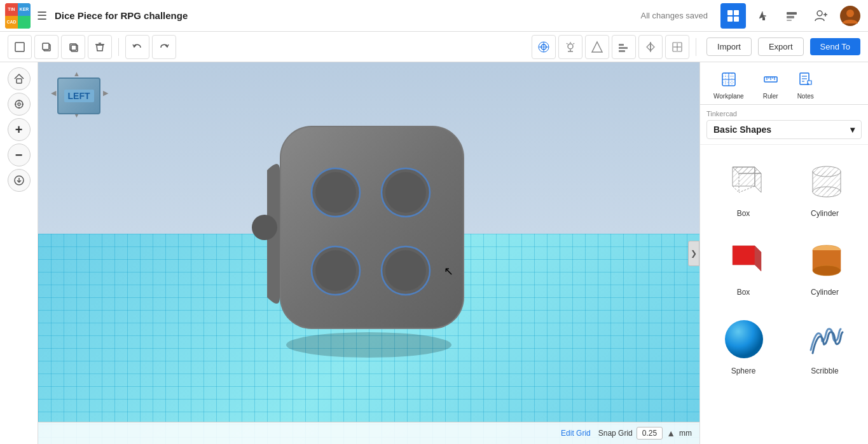 The image size is (868, 444). I want to click on project-title: Dice Piece for RPG challenge, so click(347, 15).